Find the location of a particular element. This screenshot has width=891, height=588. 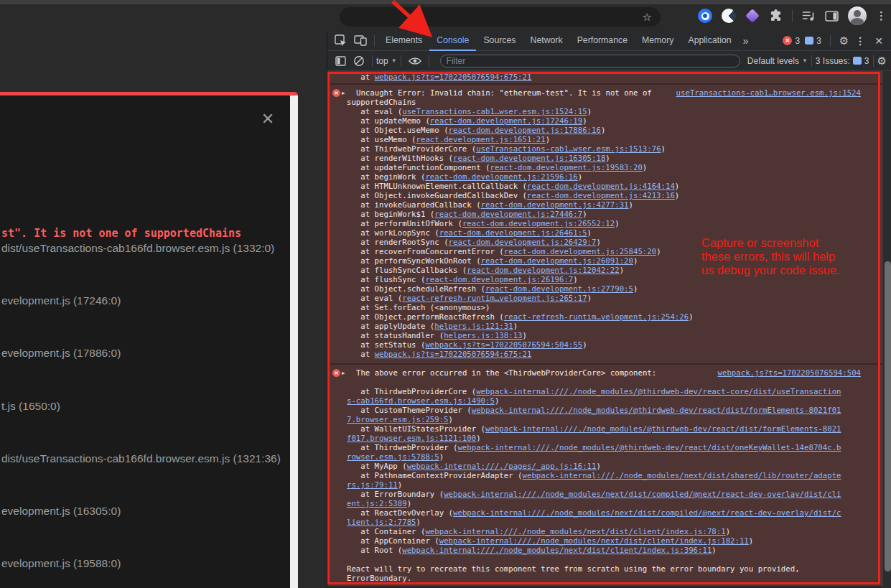

bookmark-star-icon: ☆ is located at coordinates (648, 17).